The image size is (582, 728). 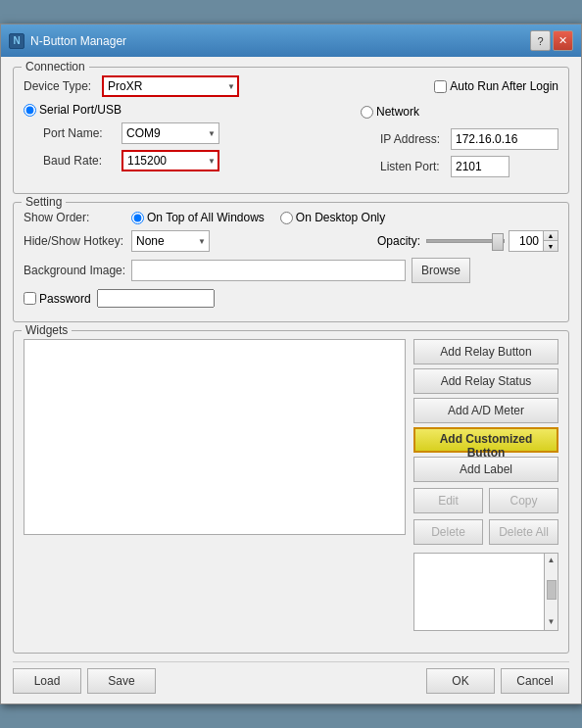 What do you see at coordinates (469, 139) in the screenshot?
I see `ip-address-row: IP Address:` at bounding box center [469, 139].